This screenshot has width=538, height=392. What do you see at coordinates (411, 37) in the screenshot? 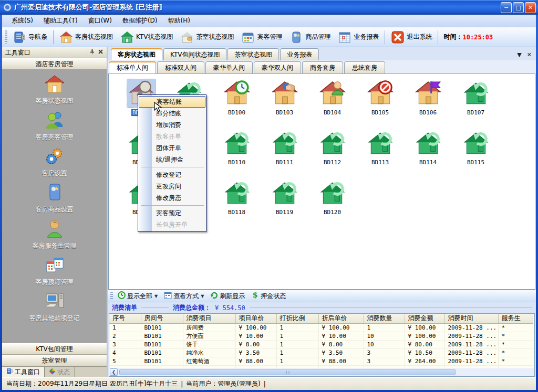
I see `toolbar-button-7: 退出系统` at bounding box center [411, 37].